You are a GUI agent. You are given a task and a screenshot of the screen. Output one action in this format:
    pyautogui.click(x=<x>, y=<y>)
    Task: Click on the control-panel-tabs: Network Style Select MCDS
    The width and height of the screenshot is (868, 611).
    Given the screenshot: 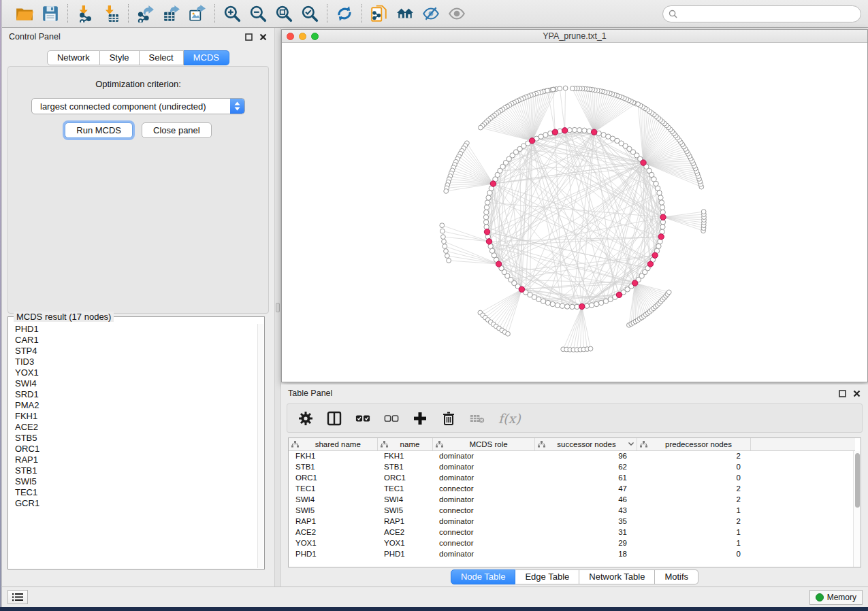 What is the action you would take?
    pyautogui.click(x=138, y=58)
    